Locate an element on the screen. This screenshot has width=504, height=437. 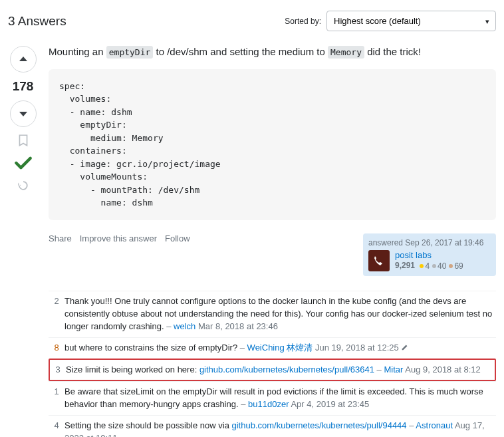
comment-user-link: Mitar is located at coordinates (394, 370).